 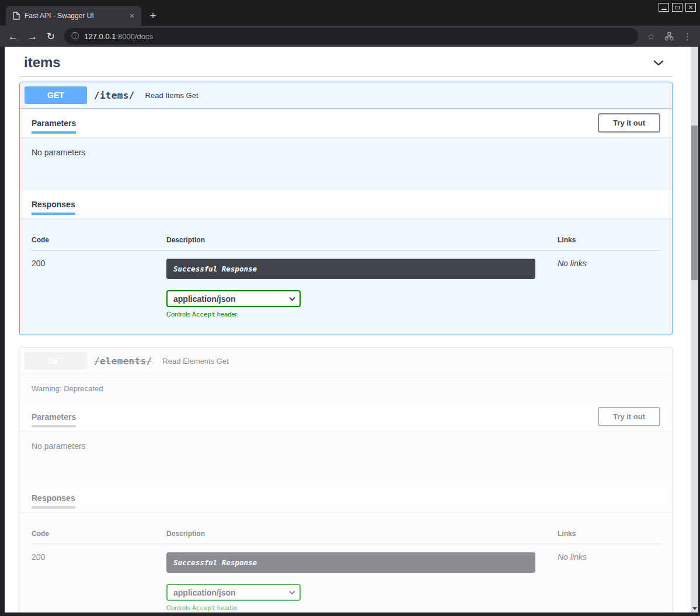 What do you see at coordinates (346, 96) in the screenshot?
I see `opblock-summary-get-items: GET /items/ Read Items Get` at bounding box center [346, 96].